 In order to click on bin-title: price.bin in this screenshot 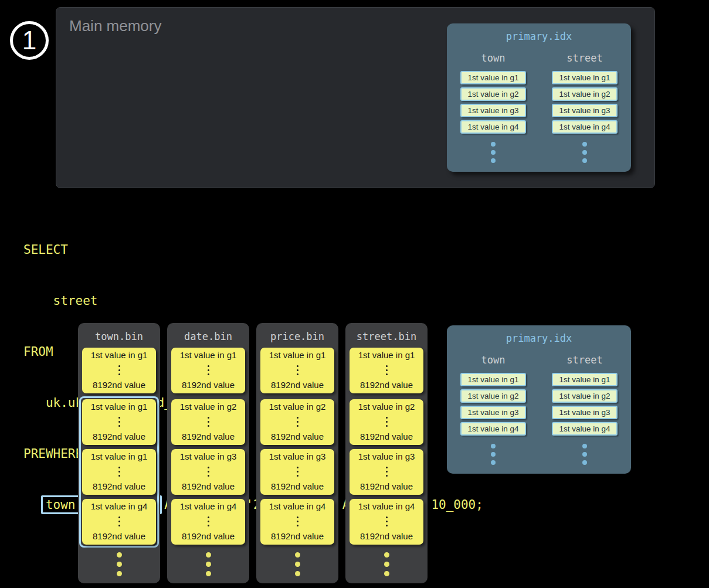, I will do `click(297, 337)`.